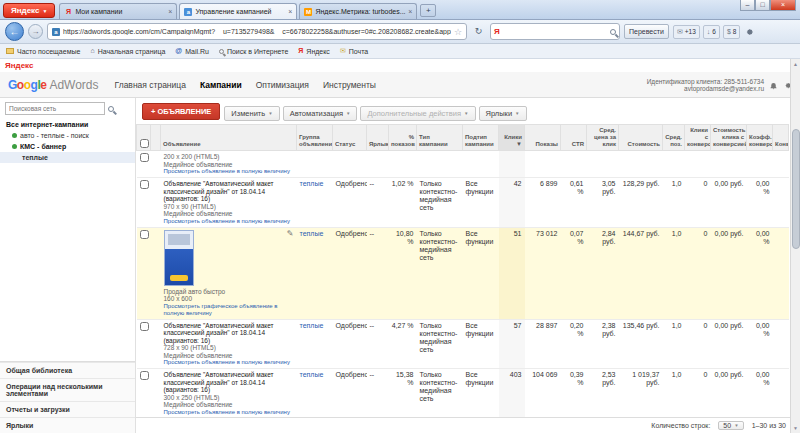 The height and width of the screenshot is (433, 800). I want to click on browser-menu-button: Яндекс ▼, so click(29, 10).